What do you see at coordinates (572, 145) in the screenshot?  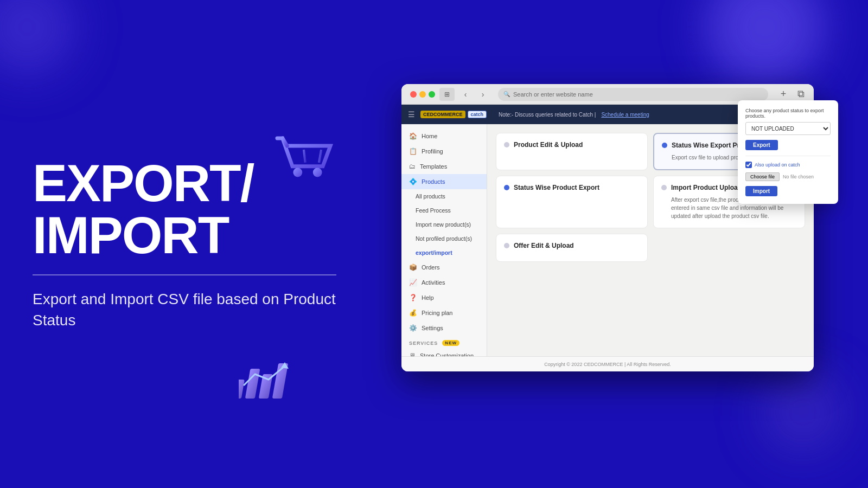 I see `card-product-edit-upload-header: Product Edit & Upload` at bounding box center [572, 145].